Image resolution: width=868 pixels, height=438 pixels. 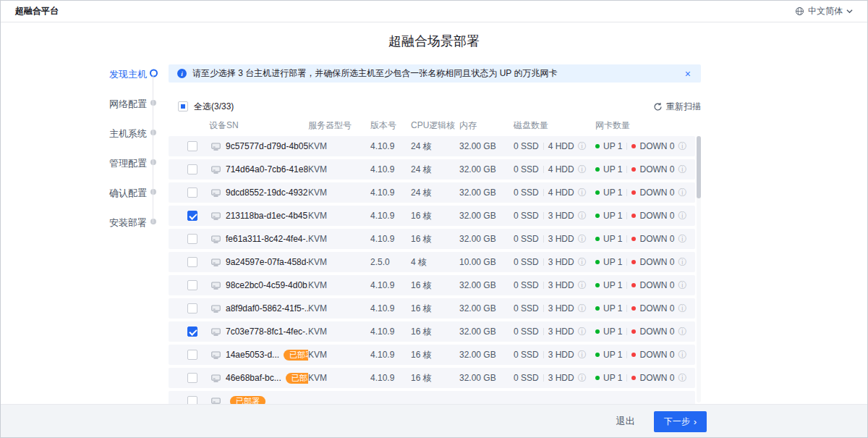 What do you see at coordinates (626, 421) in the screenshot?
I see `exit-button: 退出` at bounding box center [626, 421].